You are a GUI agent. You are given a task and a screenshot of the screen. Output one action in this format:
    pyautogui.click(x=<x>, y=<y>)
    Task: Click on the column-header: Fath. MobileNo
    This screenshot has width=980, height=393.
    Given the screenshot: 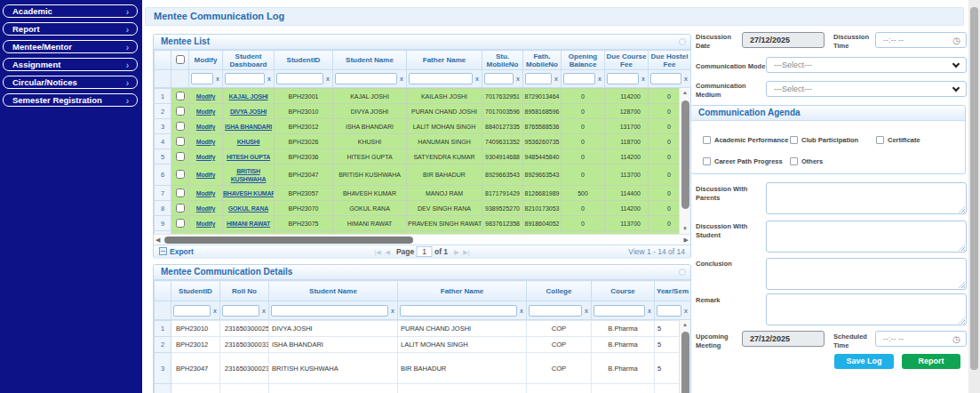 What is the action you would take?
    pyautogui.click(x=542, y=60)
    